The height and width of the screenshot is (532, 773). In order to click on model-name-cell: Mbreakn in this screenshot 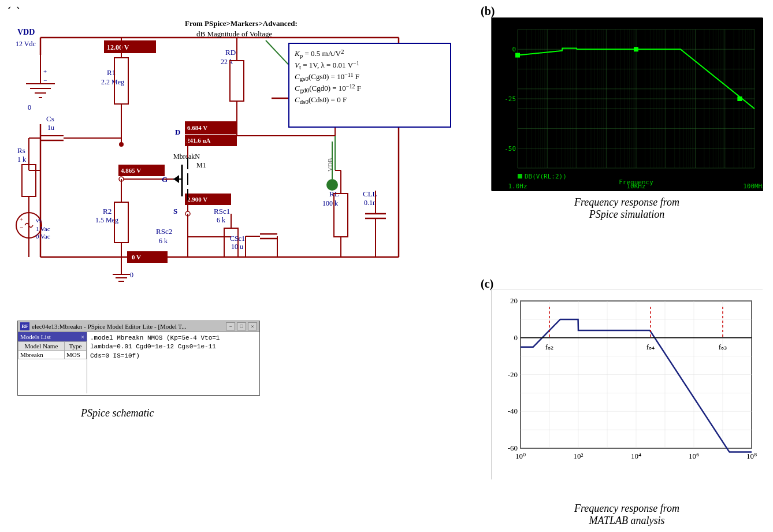, I will do `click(42, 355)`.